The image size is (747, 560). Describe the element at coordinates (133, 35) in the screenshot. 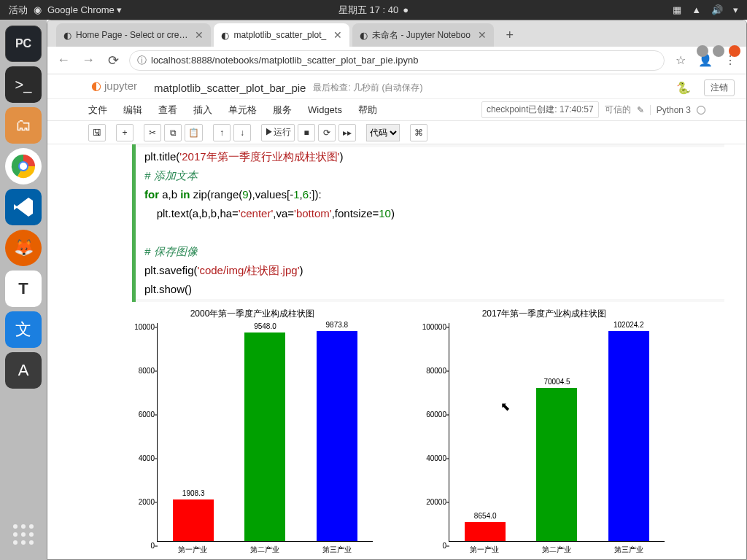

I see `browser-tab: ◐ Home Page - Select or cre… ✕` at that location.